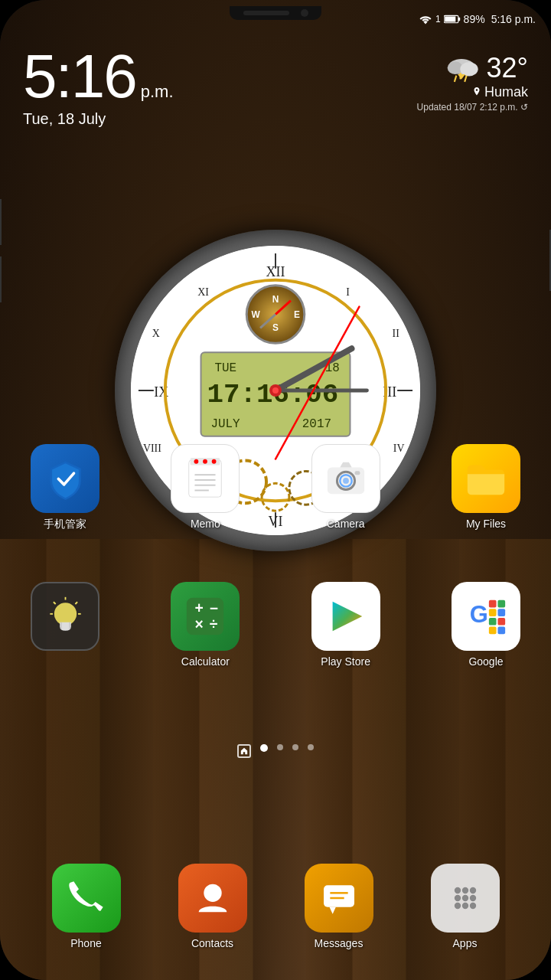 This screenshot has height=980, width=551. Describe the element at coordinates (205, 625) in the screenshot. I see `app-calculator: + − × ÷ Calculator` at that location.